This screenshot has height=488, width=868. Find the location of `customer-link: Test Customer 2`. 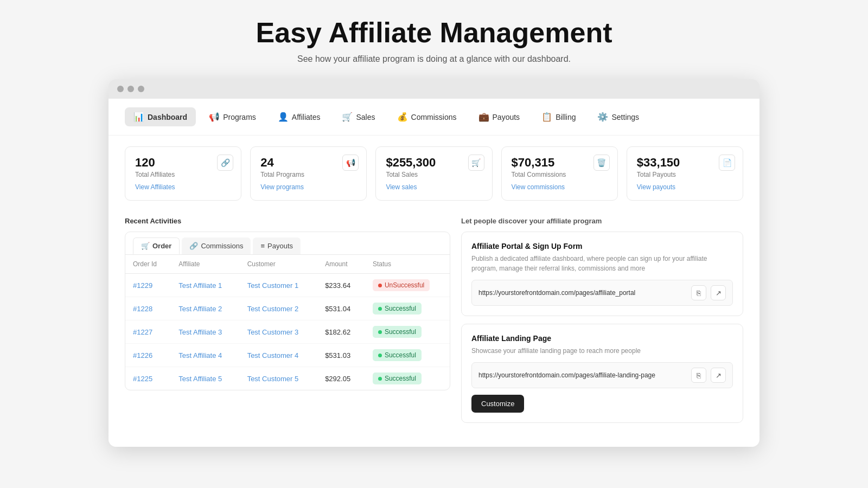

customer-link: Test Customer 2 is located at coordinates (273, 309).